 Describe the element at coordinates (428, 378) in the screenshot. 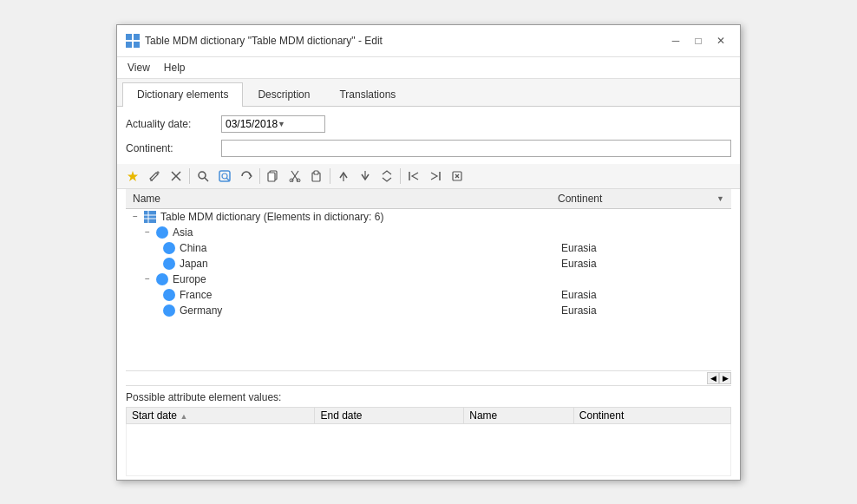

I see `scrollbar-row: ◀ ▶` at that location.